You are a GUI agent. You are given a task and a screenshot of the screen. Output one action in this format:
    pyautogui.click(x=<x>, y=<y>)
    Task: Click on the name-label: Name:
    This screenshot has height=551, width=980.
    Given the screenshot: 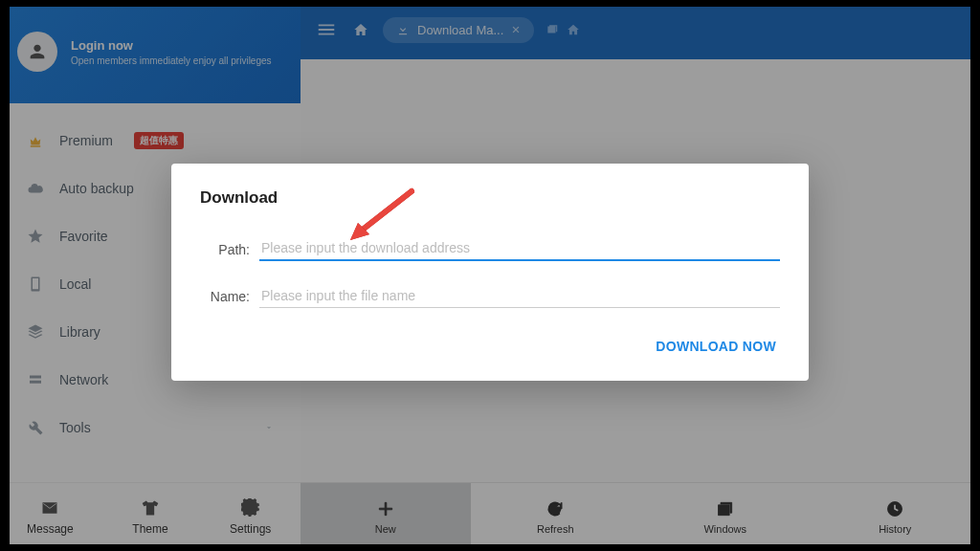 What is the action you would take?
    pyautogui.click(x=225, y=298)
    